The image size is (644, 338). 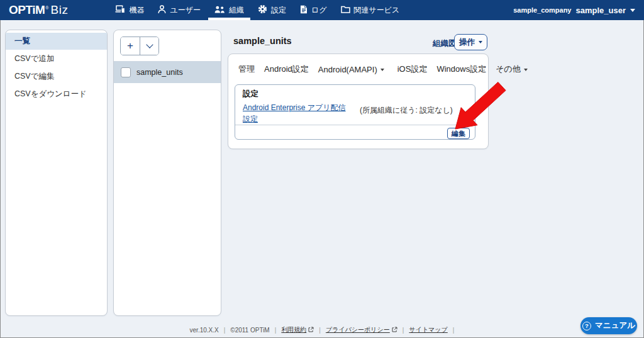 What do you see at coordinates (462, 69) in the screenshot?
I see `tab-windows-settings: Windows設定` at bounding box center [462, 69].